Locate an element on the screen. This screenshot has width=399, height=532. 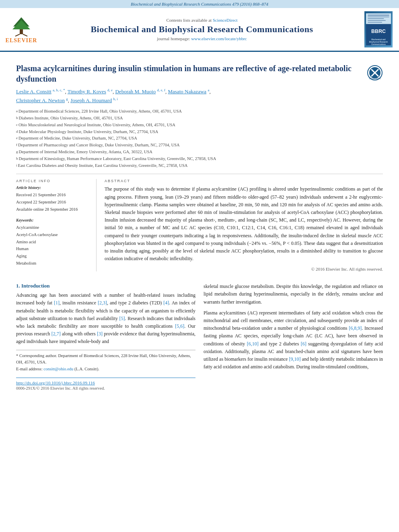
svg-text: CrossMark is located at coordinates (375, 78).